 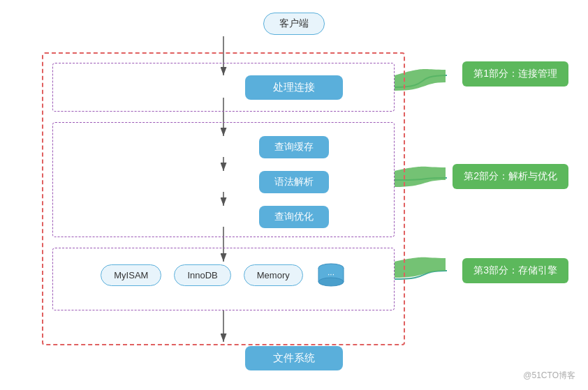 I want to click on engine-innodb: InnoDB, so click(x=203, y=275).